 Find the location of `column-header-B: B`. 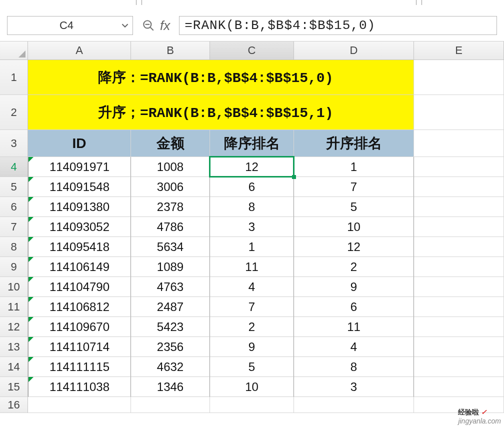

column-header-B: B is located at coordinates (170, 50).